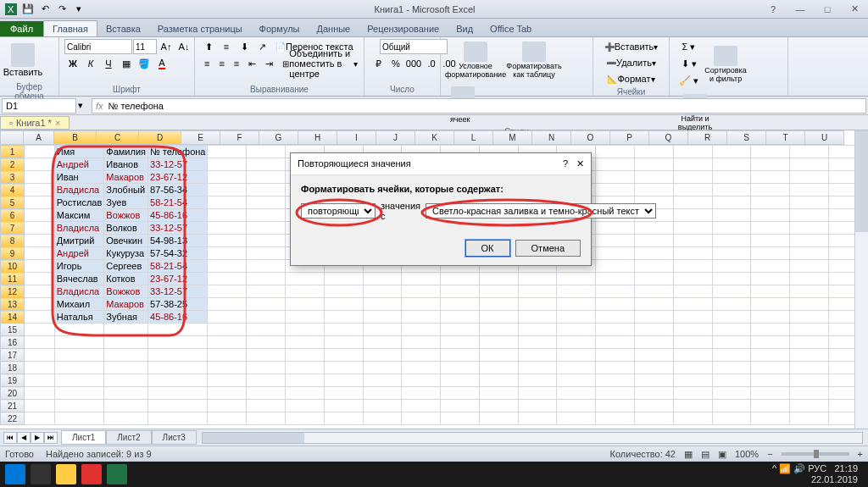 The width and height of the screenshot is (868, 487). What do you see at coordinates (474, 137) in the screenshot?
I see `col-header-L: L` at bounding box center [474, 137].